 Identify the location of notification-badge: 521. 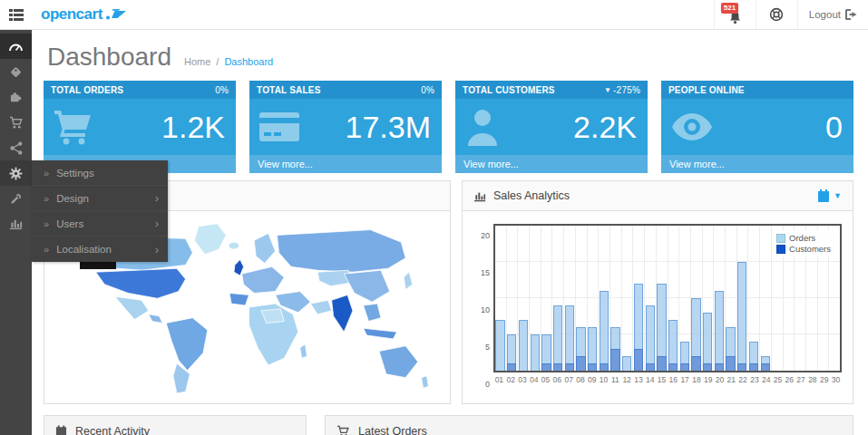
(729, 8).